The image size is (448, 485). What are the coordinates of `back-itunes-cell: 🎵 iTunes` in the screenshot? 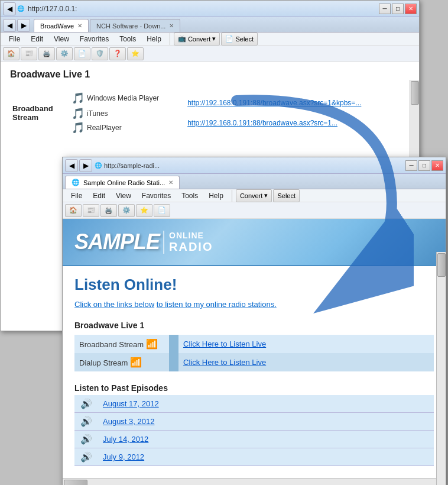 It's located at (127, 114).